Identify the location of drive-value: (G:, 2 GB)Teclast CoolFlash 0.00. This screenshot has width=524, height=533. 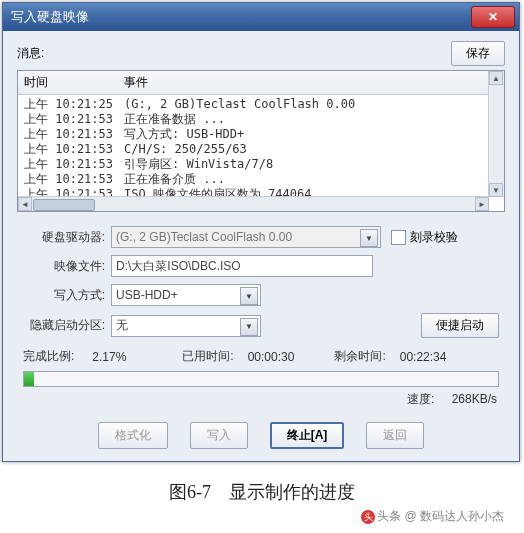
(204, 237).